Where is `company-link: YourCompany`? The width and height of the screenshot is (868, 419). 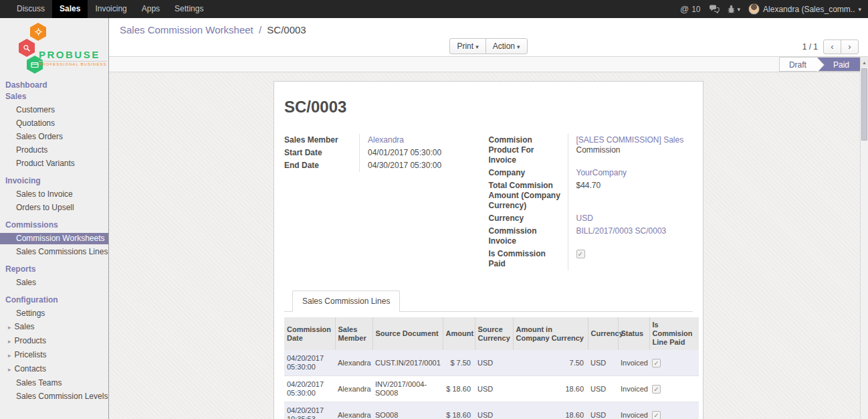 company-link: YourCompany is located at coordinates (602, 173).